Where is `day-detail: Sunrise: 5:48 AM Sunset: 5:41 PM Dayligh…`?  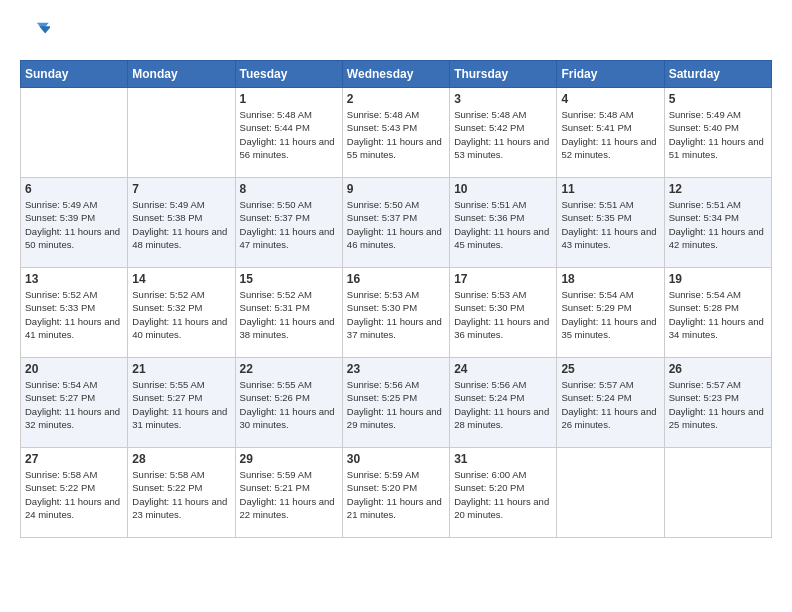
day-detail: Sunrise: 5:48 AM Sunset: 5:41 PM Dayligh… is located at coordinates (610, 134).